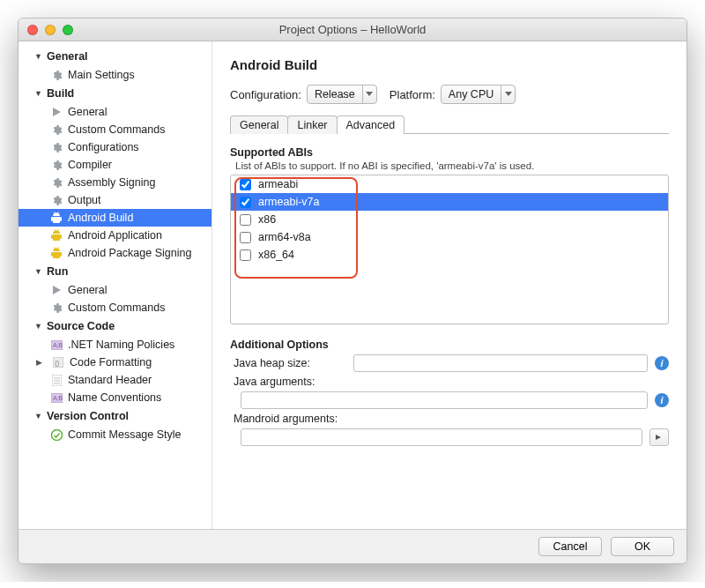 This screenshot has height=588, width=705. Describe the element at coordinates (115, 235) in the screenshot. I see `sidebar-item: Android Application` at that location.